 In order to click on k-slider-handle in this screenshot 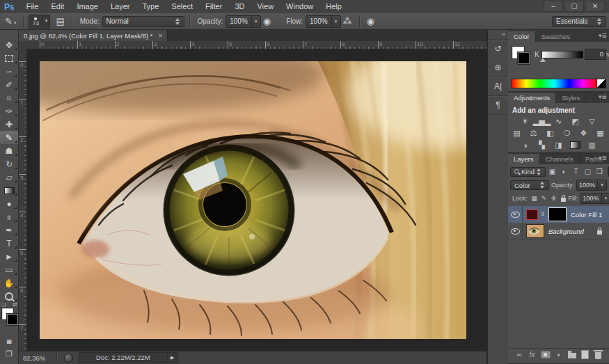, I will do `click(543, 60)`.